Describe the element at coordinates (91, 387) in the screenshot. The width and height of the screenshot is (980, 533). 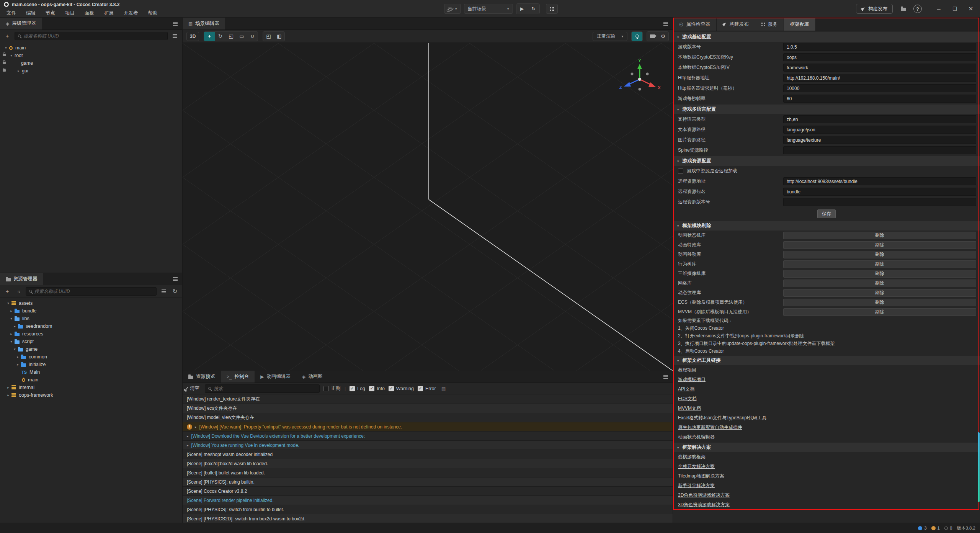
I see `asset-node-internal: ▸ internal` at that location.